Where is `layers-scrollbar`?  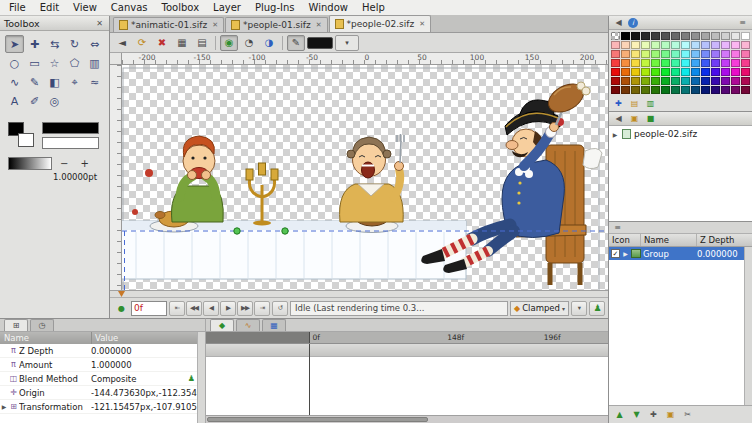 layers-scrollbar is located at coordinates (748, 326).